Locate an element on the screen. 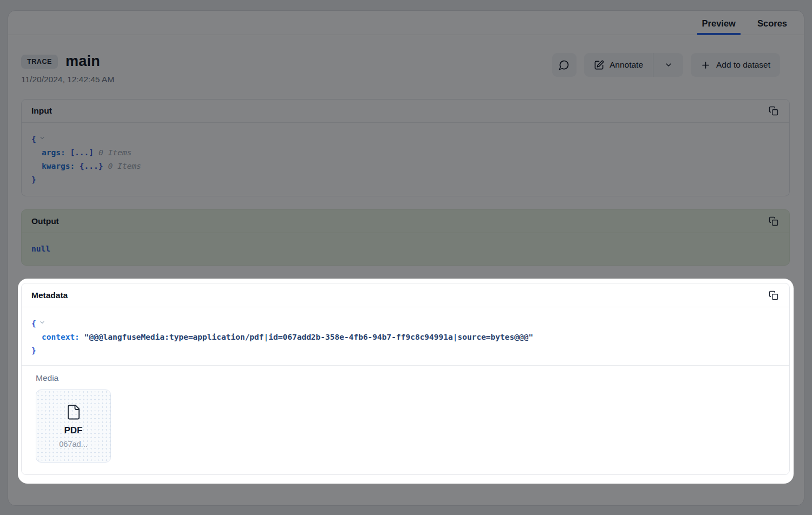 This screenshot has width=812, height=515. media-pdf-tile: PDF 067ad... is located at coordinates (74, 426).